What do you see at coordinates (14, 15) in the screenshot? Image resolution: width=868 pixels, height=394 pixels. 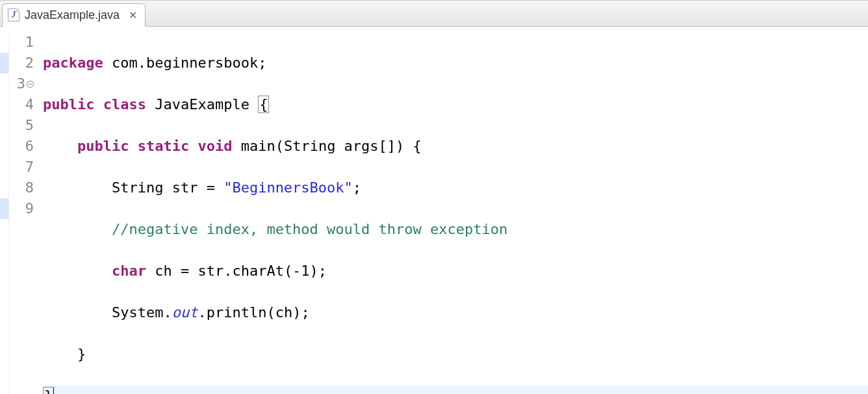 I see `java-file-icon: J` at bounding box center [14, 15].